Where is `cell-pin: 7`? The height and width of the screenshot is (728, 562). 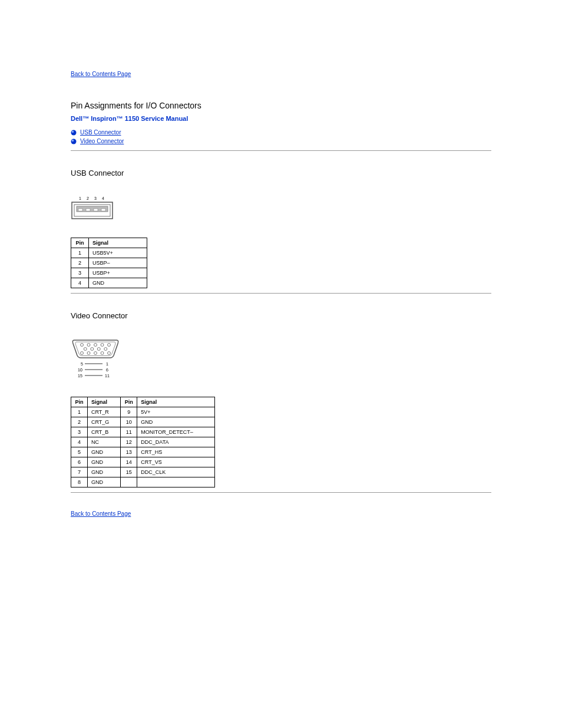 cell-pin: 7 is located at coordinates (80, 473).